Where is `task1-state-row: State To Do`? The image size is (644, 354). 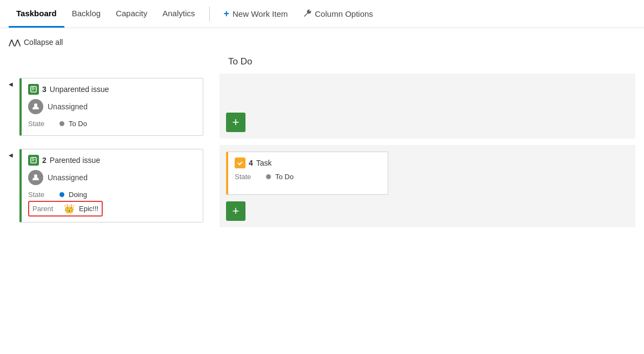 task1-state-row: State To Do is located at coordinates (308, 176).